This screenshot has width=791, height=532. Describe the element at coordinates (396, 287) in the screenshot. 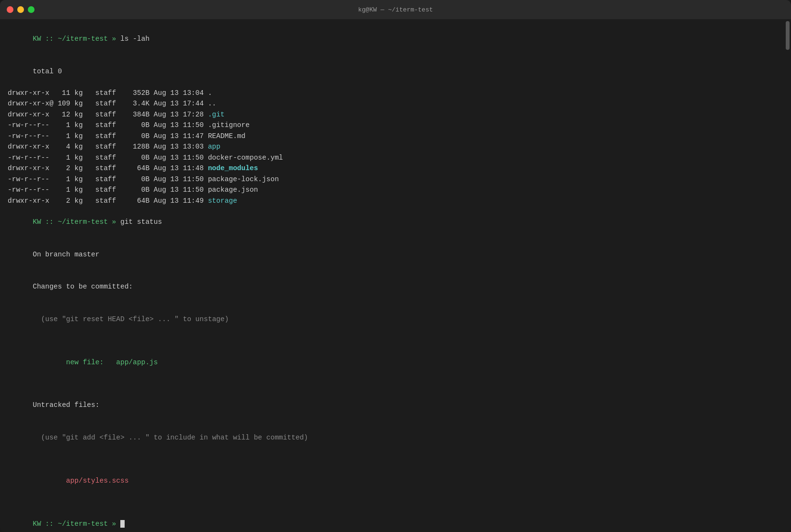

I see `git-changes-header: Changes to be committed:` at that location.